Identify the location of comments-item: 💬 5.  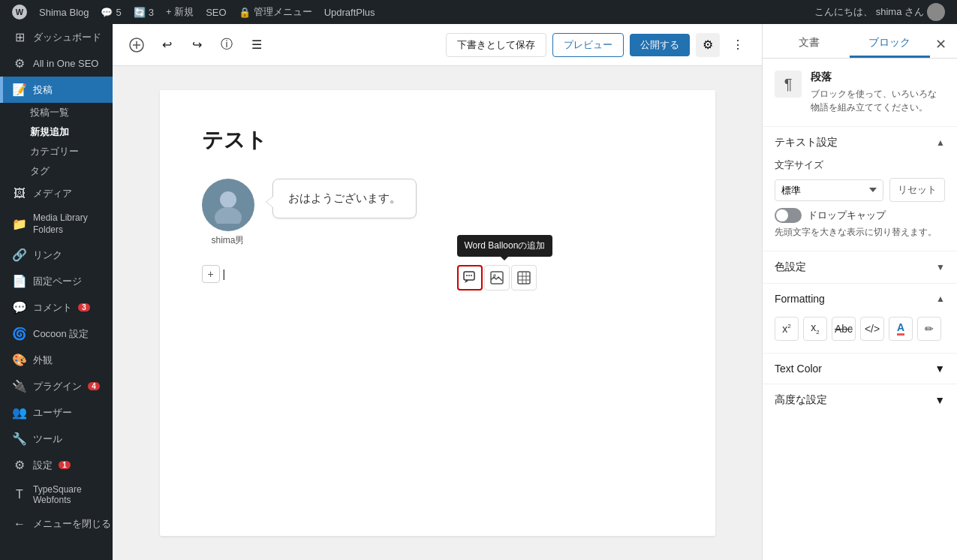
(111, 12).